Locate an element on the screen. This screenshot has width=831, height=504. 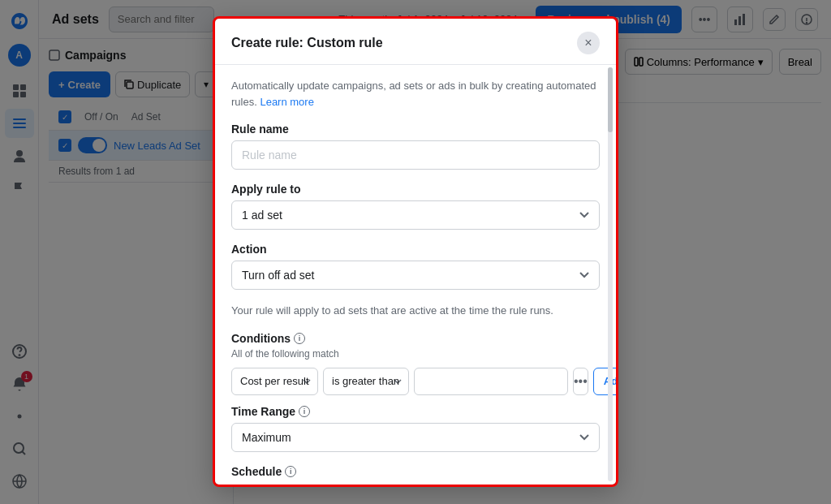
modal-title: Create rule: Custom rule is located at coordinates (307, 43).